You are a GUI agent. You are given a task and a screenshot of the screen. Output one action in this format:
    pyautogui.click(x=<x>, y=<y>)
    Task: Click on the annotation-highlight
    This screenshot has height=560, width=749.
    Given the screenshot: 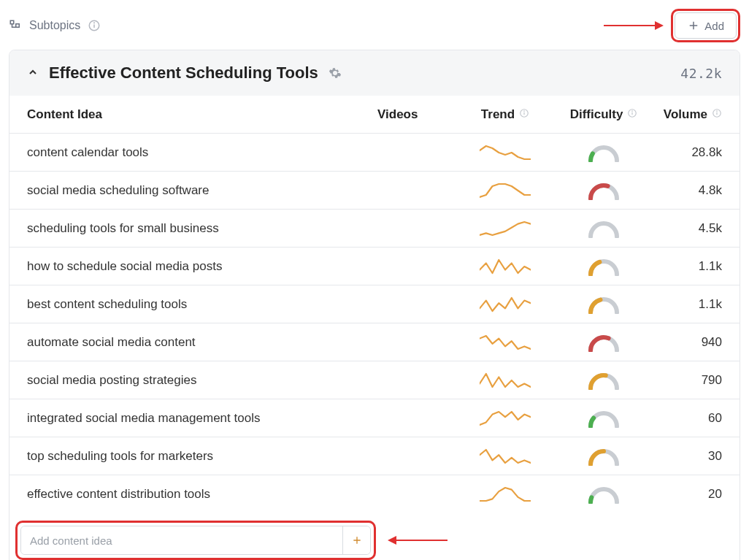 What is the action you would take?
    pyautogui.click(x=196, y=540)
    